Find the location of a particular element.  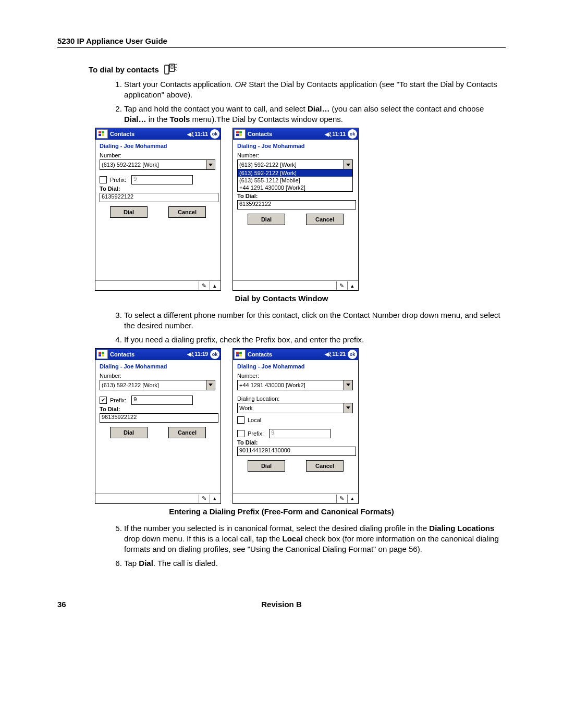

step-5: If the number you selected is in canonic… is located at coordinates (315, 539).